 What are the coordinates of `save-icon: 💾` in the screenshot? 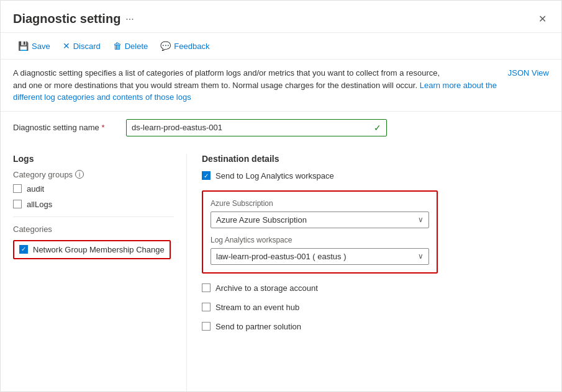 It's located at (24, 46).